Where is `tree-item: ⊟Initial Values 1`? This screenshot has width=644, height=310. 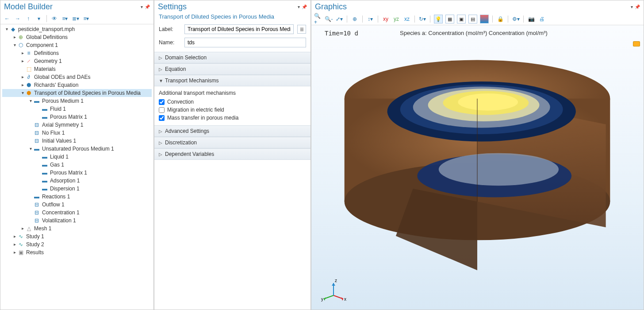
tree-item: ⊟Initial Values 1 is located at coordinates (77, 141).